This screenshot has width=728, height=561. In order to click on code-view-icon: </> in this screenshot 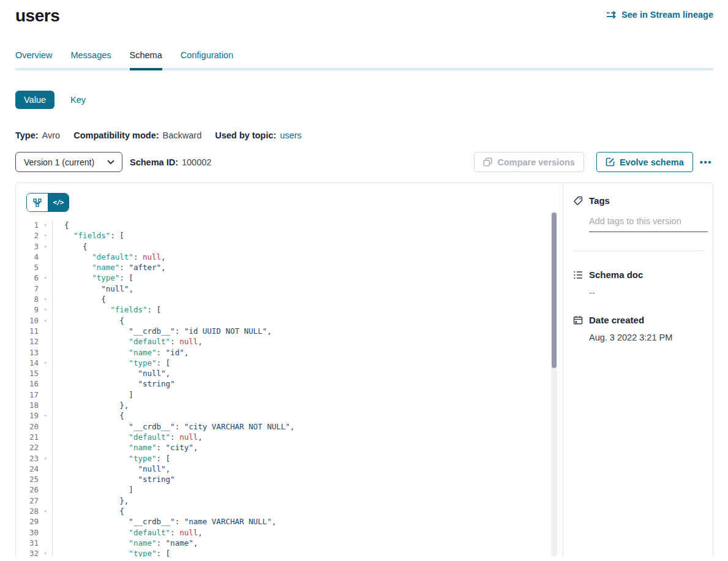, I will do `click(59, 202)`.